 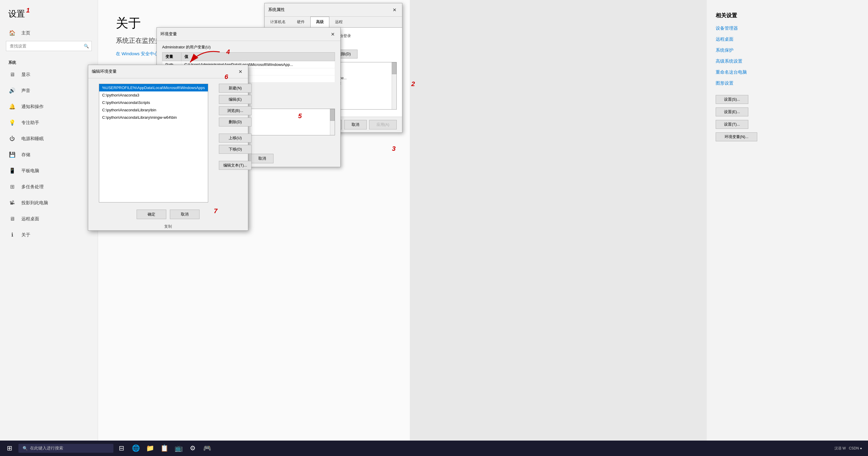 What do you see at coordinates (30, 171) in the screenshot?
I see `tablet-label: 平板电脑` at bounding box center [30, 171].